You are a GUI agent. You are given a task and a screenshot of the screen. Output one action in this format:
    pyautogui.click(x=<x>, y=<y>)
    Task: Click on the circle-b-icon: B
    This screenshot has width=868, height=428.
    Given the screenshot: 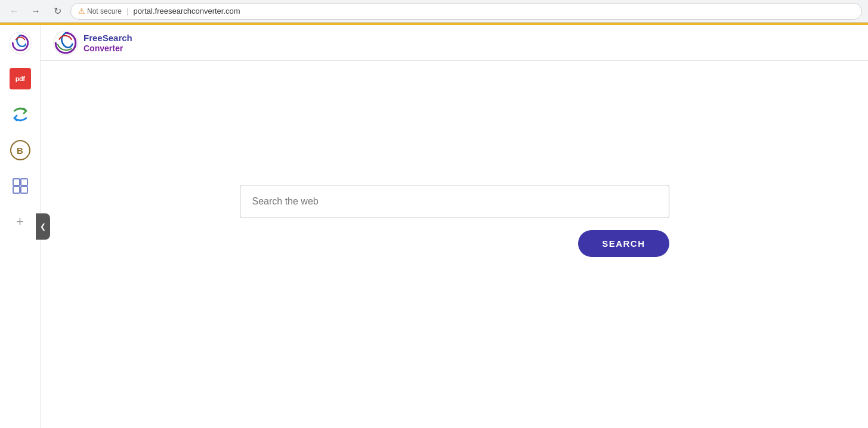 What is the action you would take?
    pyautogui.click(x=20, y=150)
    